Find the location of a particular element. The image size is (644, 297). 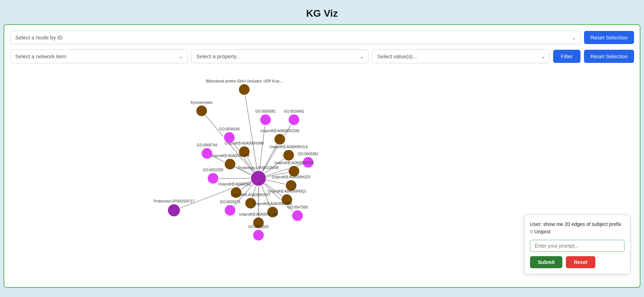

node-label: Kynureninase is located at coordinates (202, 102).